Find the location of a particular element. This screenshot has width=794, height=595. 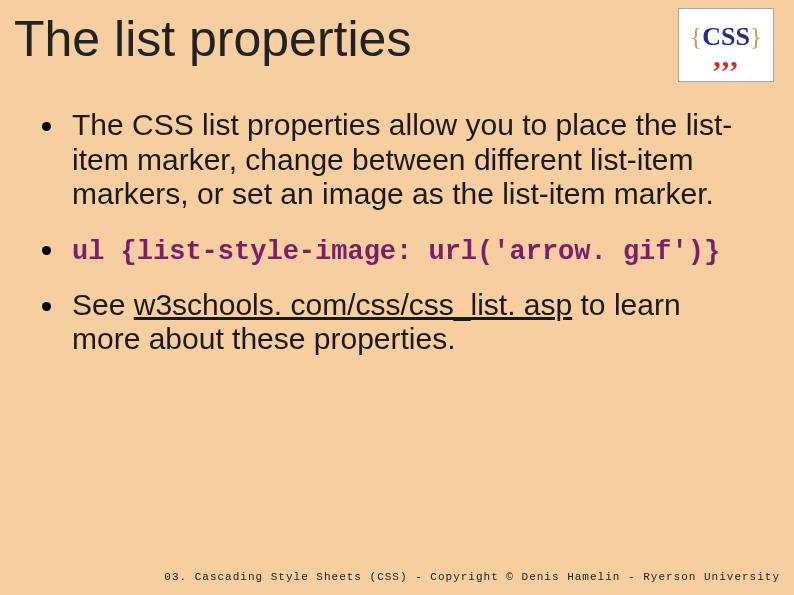

code-snippet: ul {list-style-image: url('arrow. gif')} is located at coordinates (396, 252).